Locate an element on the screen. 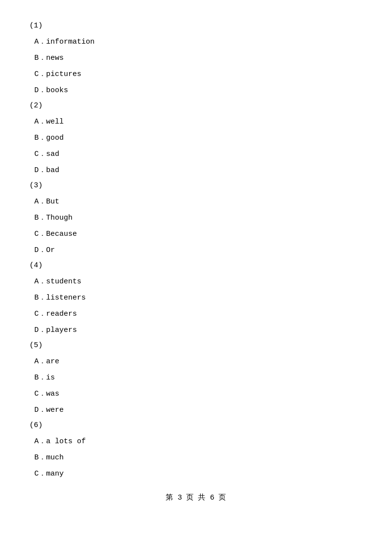 The image size is (392, 555). option-q6-2: B．much is located at coordinates (196, 457).